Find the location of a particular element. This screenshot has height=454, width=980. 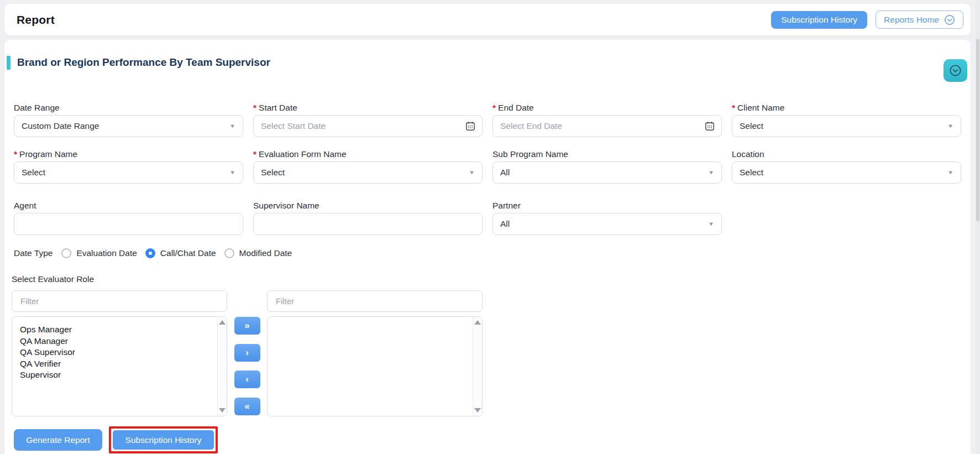

title-accent-bar is located at coordinates (9, 63).